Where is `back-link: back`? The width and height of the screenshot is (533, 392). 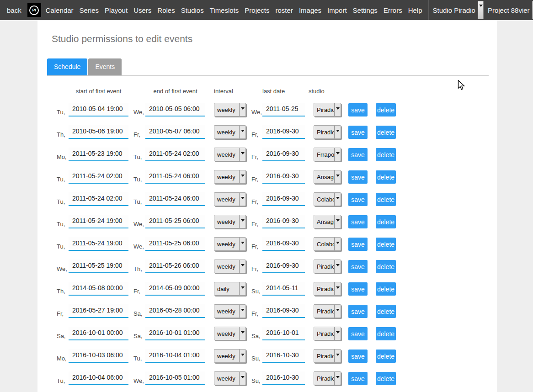 back-link: back is located at coordinates (14, 10).